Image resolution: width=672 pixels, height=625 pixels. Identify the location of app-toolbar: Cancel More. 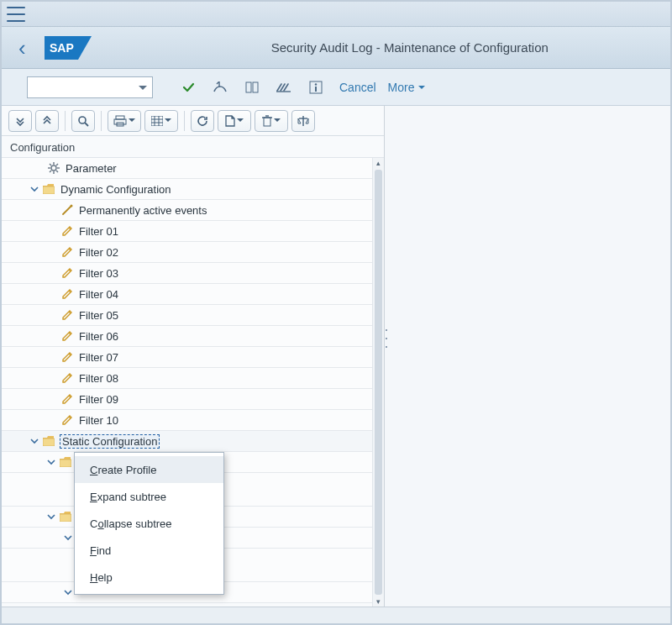
(336, 87).